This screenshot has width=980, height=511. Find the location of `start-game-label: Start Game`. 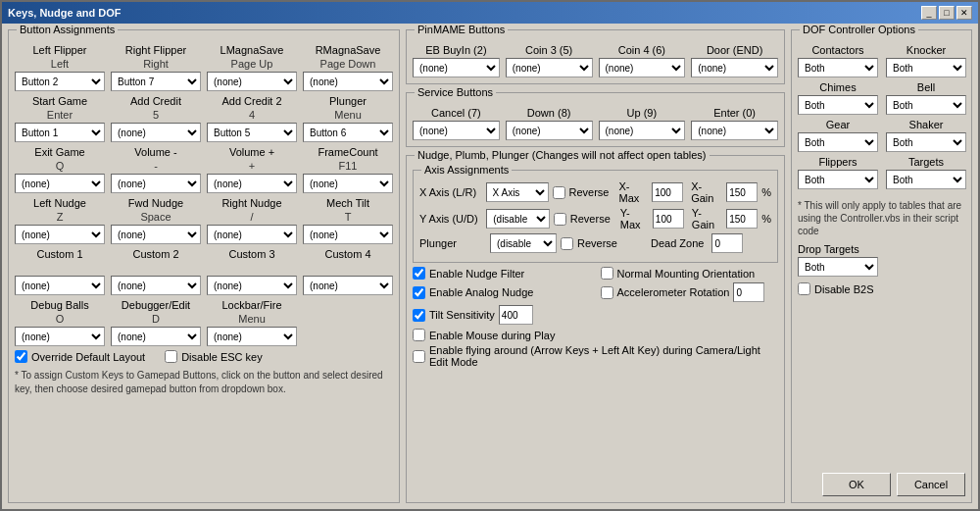

start-game-label: Start Game is located at coordinates (60, 101).